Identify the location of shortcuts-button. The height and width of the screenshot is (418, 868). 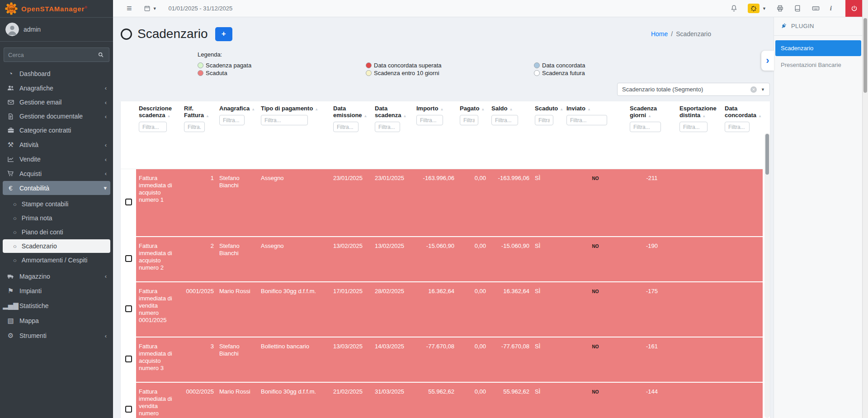
(816, 8).